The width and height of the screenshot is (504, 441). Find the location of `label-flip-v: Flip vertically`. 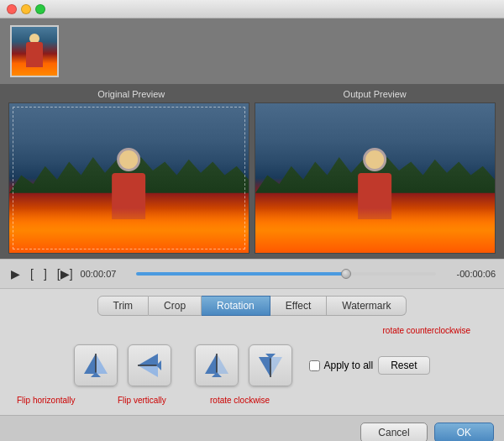

label-flip-v: Flip vertically is located at coordinates (142, 400).